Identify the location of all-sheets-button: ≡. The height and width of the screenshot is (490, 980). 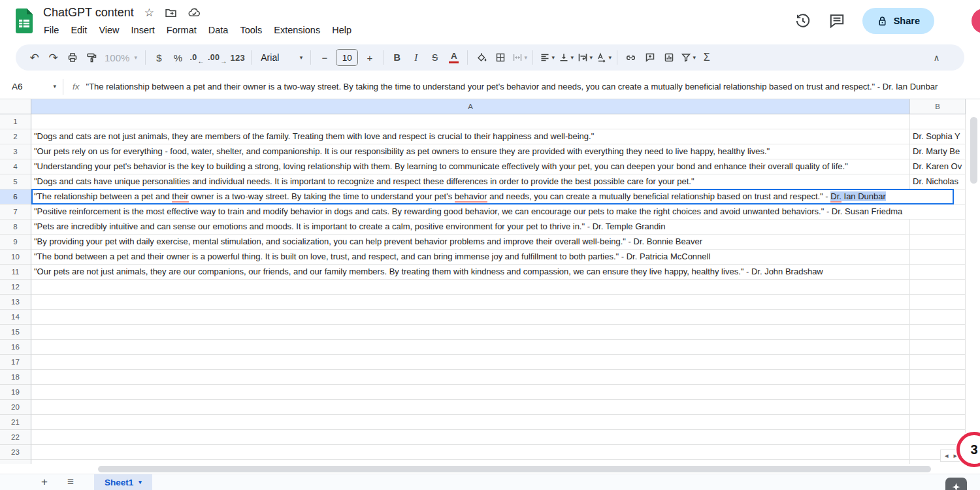
(71, 482).